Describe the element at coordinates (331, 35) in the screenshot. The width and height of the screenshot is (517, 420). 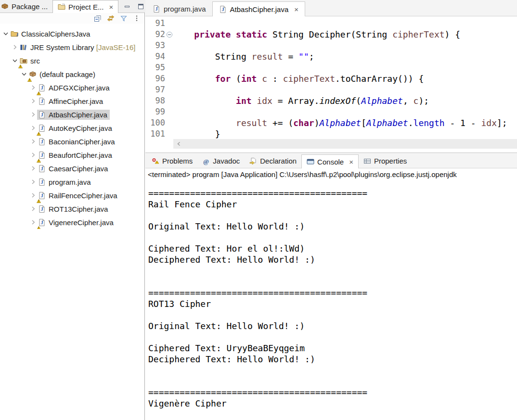
I see `code-line: 92 private static String Decipher(String…` at that location.